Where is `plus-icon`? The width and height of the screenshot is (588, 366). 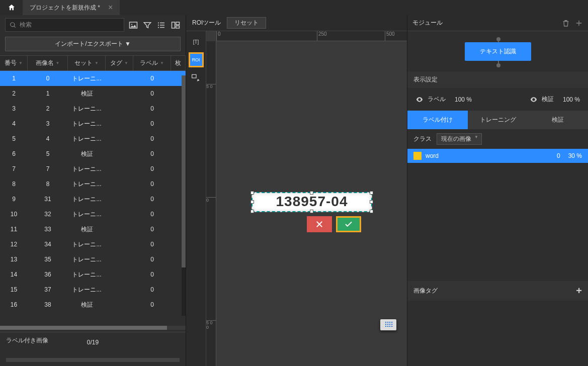
plus-icon is located at coordinates (579, 23).